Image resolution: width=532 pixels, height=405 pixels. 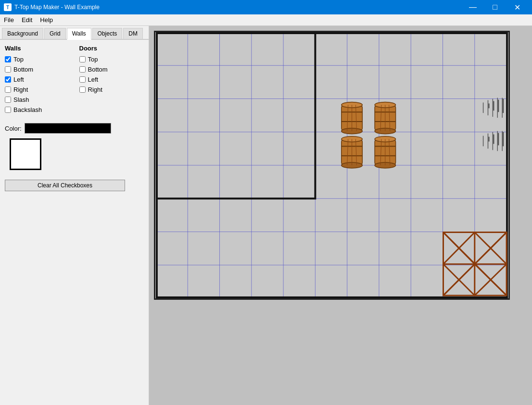 I want to click on window-controls: — □ ✕, so click(x=495, y=7).